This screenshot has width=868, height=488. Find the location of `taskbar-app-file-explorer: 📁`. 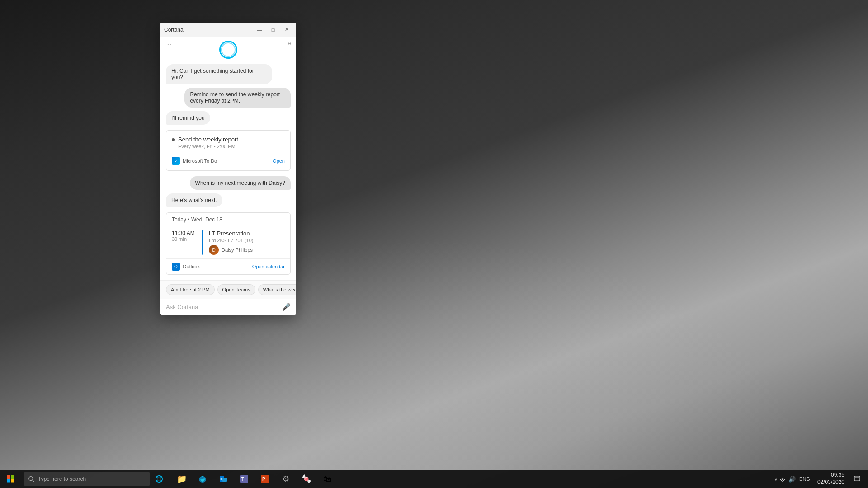

taskbar-app-file-explorer: 📁 is located at coordinates (182, 479).